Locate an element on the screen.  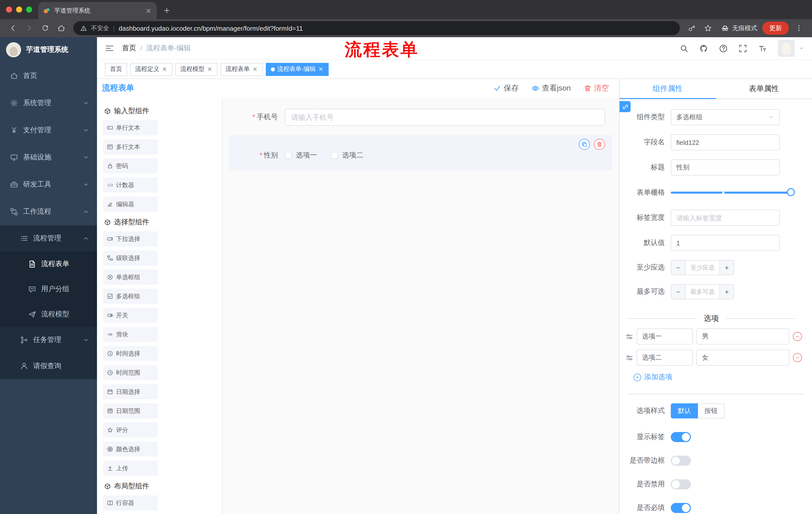
palette-item-rate: 评分 is located at coordinates (130, 430).